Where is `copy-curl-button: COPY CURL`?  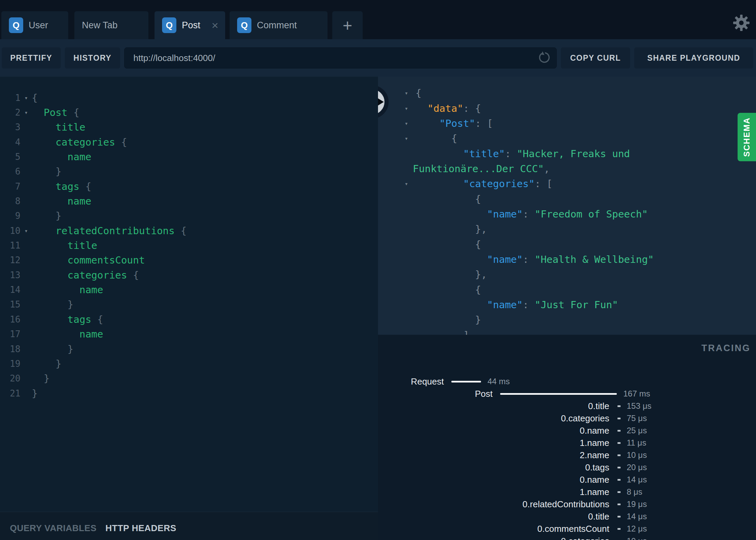 copy-curl-button: COPY CURL is located at coordinates (596, 58).